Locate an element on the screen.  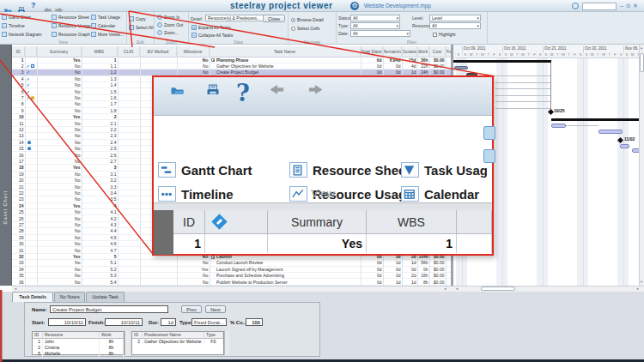
filter-dropdown-resource: All is located at coordinates (455, 26).